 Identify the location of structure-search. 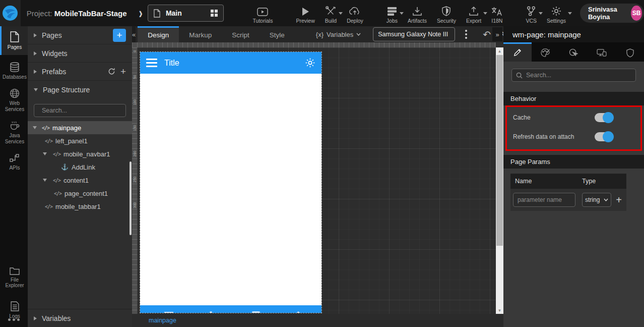
(80, 111).